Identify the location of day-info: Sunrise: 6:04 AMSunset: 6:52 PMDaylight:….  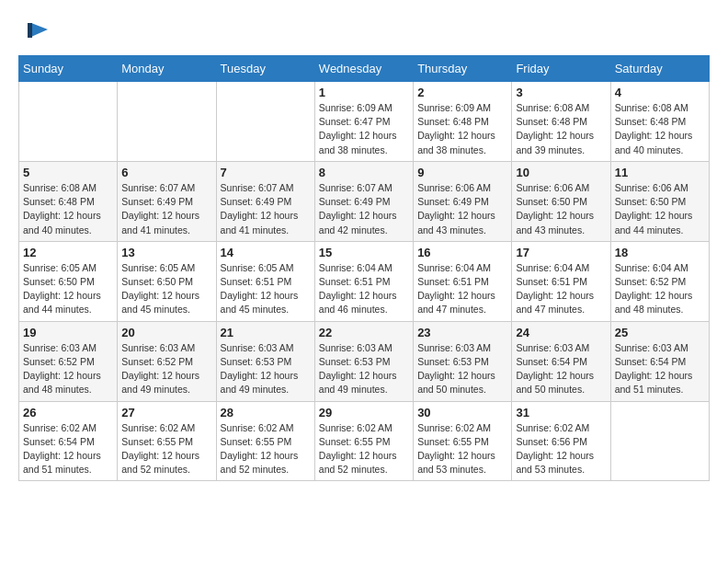
(660, 289).